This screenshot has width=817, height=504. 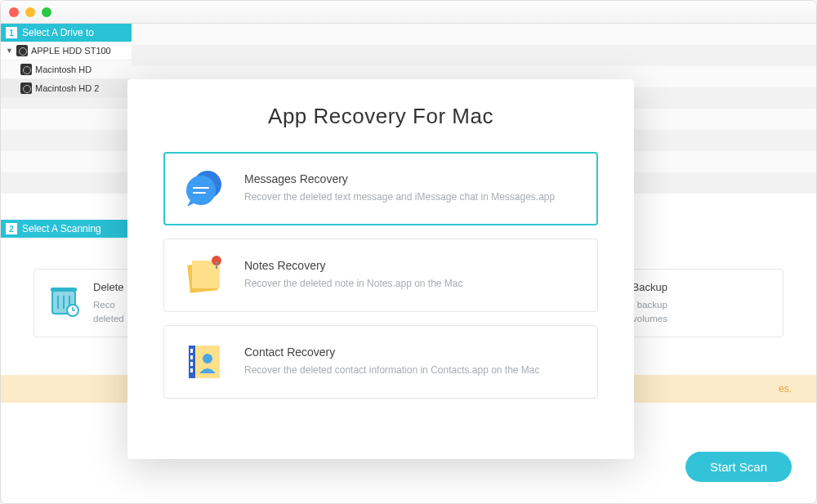 I want to click on option-title: Contact Recovery, so click(x=392, y=352).